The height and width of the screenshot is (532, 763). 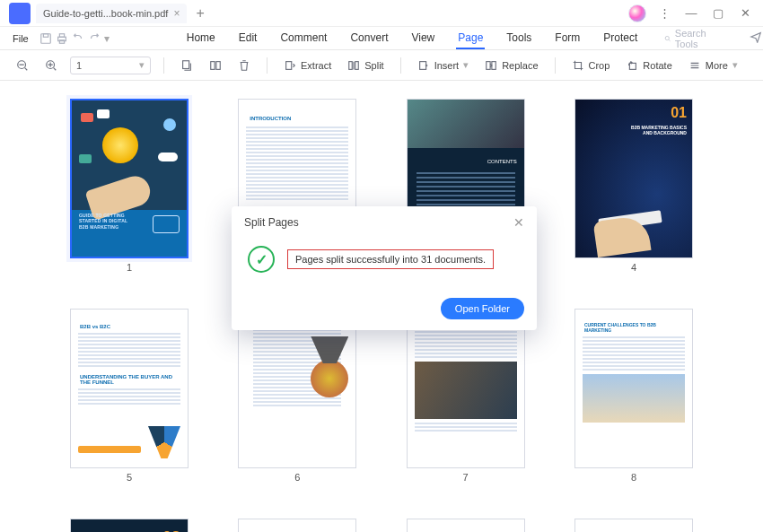 What do you see at coordinates (21, 39) in the screenshot?
I see `file-menu: File` at bounding box center [21, 39].